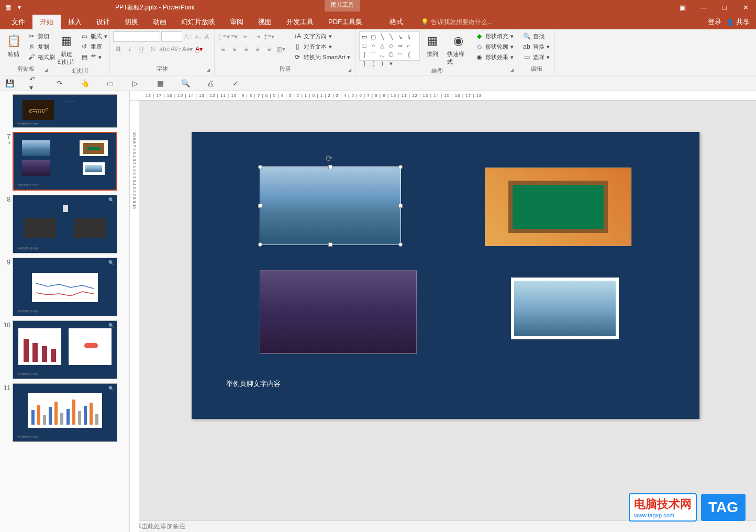 The height and width of the screenshot is (532, 756). I want to click on text-direction-button: ↕A文字方向 ▾, so click(321, 36).